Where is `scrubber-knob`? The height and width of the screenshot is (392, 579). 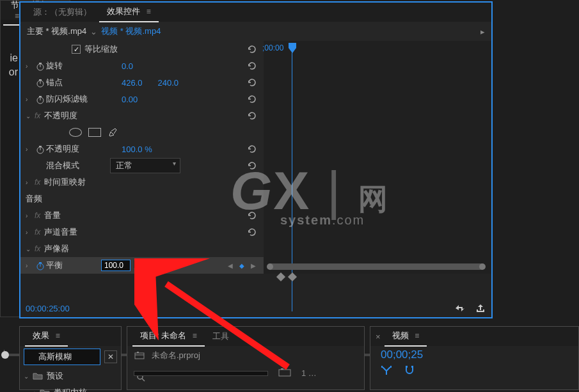 scrubber-knob is located at coordinates (5, 355).